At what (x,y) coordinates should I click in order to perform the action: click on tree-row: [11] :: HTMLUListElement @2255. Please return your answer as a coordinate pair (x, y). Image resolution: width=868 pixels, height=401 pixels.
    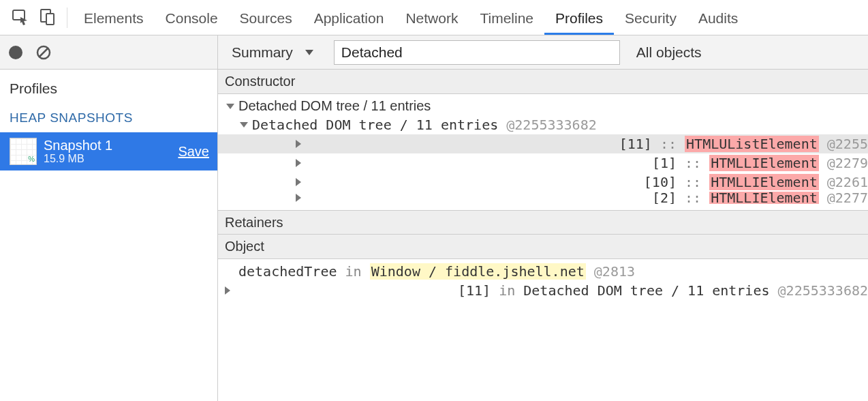
    Looking at the image, I should click on (543, 144).